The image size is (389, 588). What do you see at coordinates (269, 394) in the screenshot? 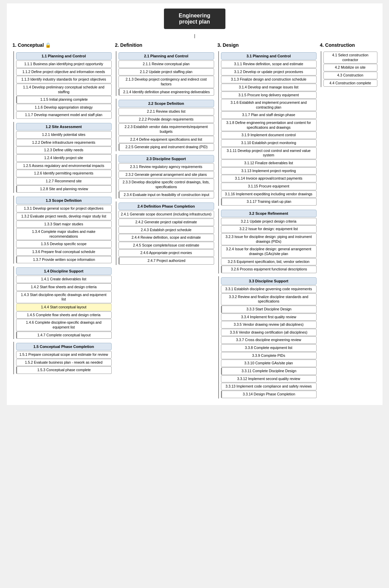
I see `item-3.3.14: 3.3.14 Design Phase Completion` at bounding box center [269, 394].